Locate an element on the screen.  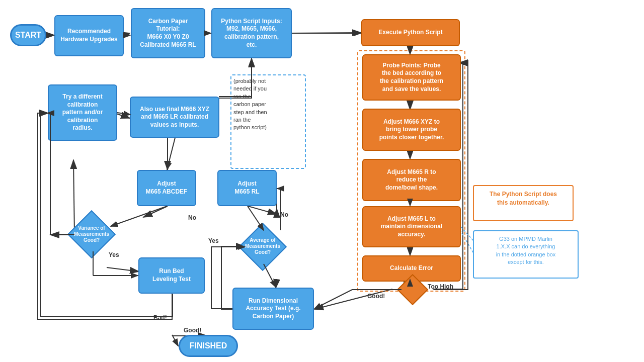
python-auto-text: The Python Script doesthis automatically… is located at coordinates (523, 198).